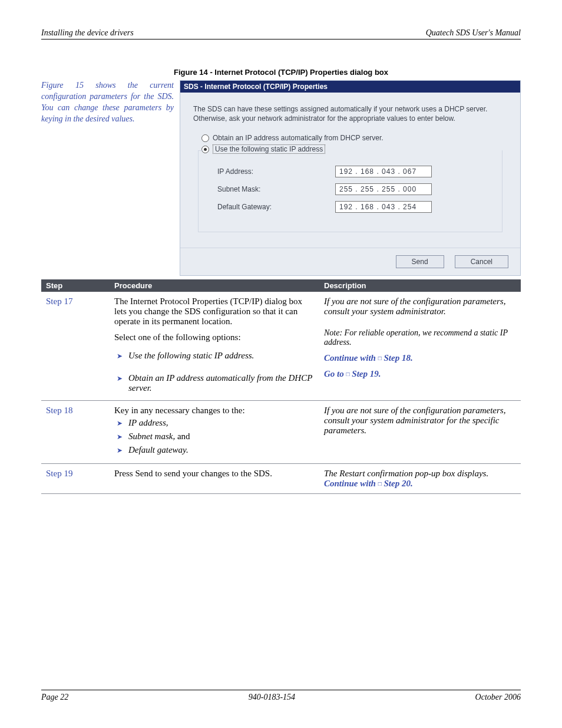 This screenshot has width=562, height=728. I want to click on bullet-text: Obtain an IP address automatically from …, so click(222, 383).